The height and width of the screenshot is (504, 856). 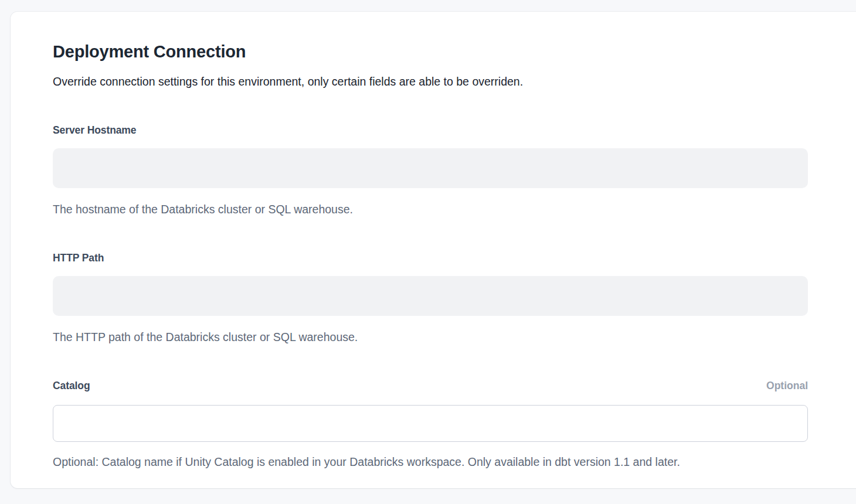 What do you see at coordinates (430, 296) in the screenshot?
I see `http-path-input` at bounding box center [430, 296].